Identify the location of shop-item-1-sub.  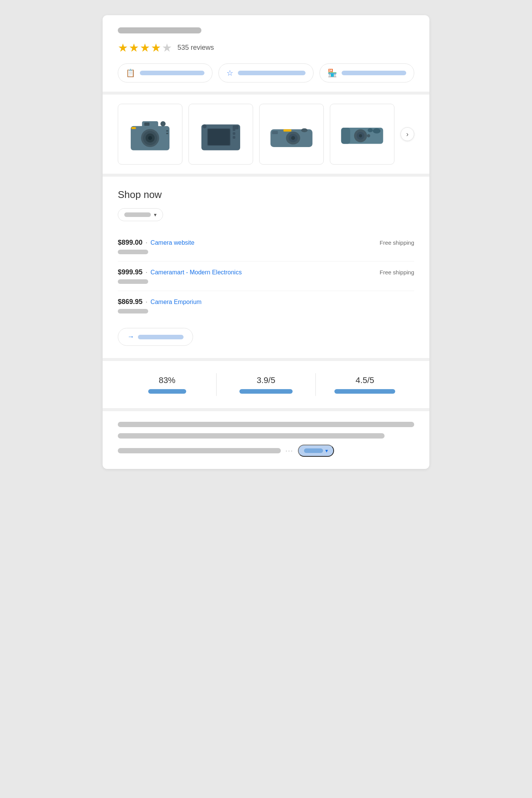
(133, 252).